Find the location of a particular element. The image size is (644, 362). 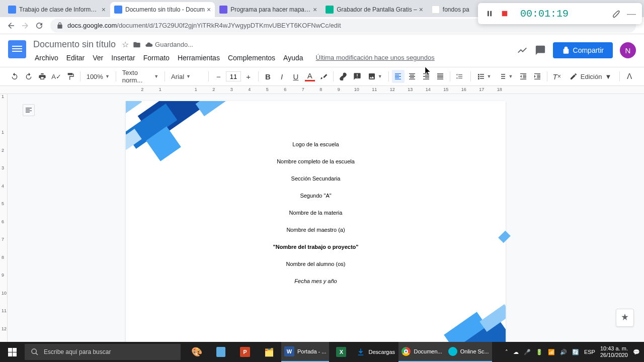

browser-tab-1: Documento sin título - Docum × is located at coordinates (163, 10).